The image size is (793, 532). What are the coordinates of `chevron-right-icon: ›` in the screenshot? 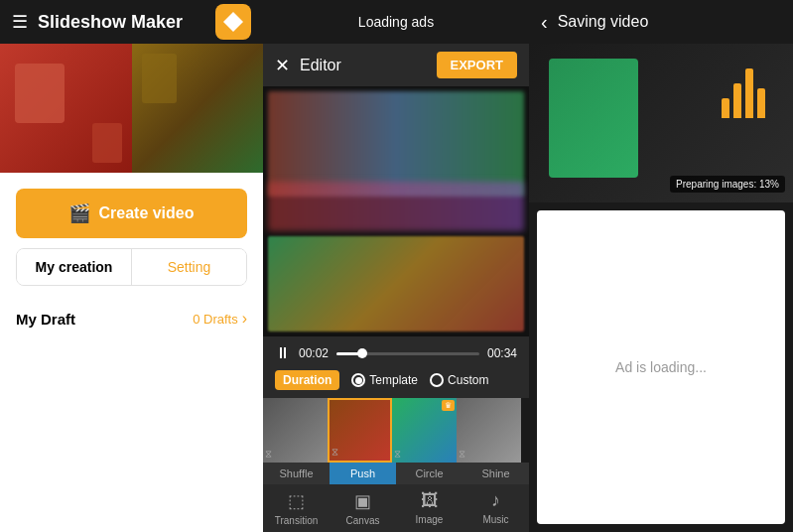 It's located at (244, 319).